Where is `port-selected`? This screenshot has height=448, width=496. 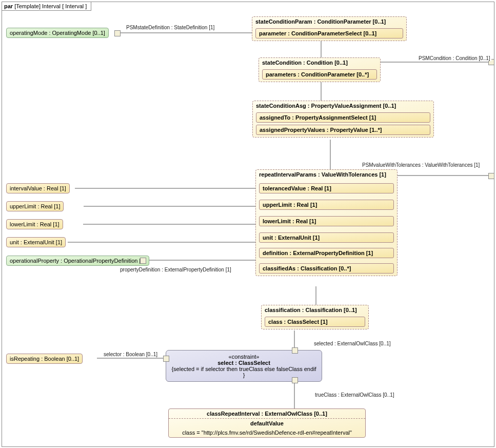 port-selected is located at coordinates (295, 350).